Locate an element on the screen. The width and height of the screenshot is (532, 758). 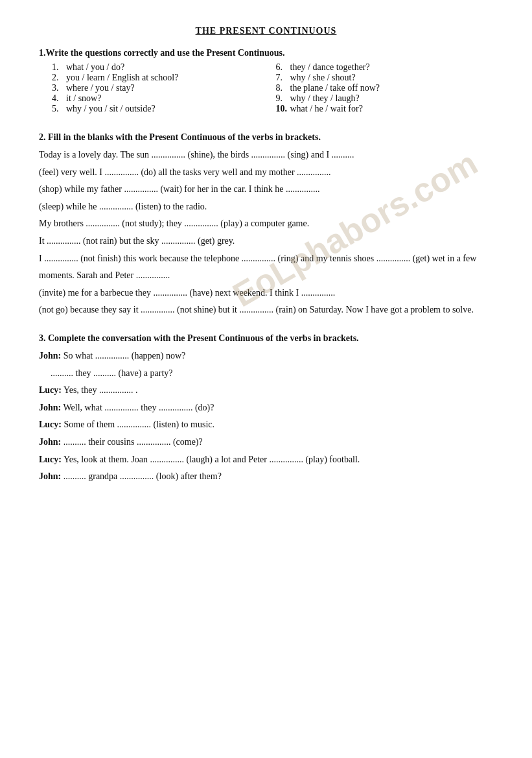
para: (sleep) while he ............... (listen… is located at coordinates (266, 207).